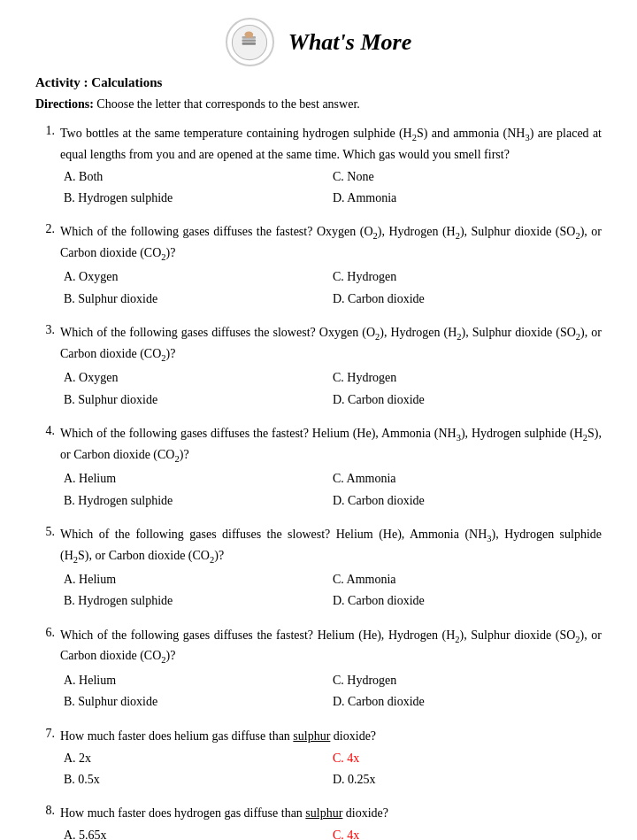  I want to click on q2-options: A. Oxygen C. Hydrogen B. Sulphur dioxide…, so click(331, 289).